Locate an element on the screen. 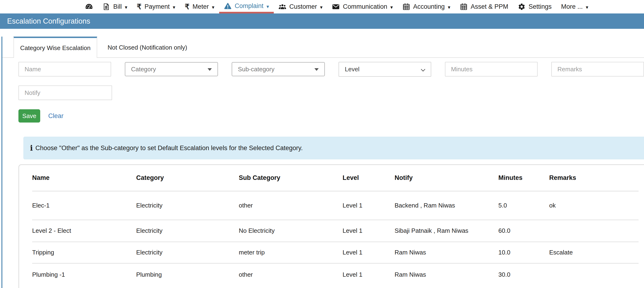 The height and width of the screenshot is (288, 644). column-header-name: Name is located at coordinates (84, 178).